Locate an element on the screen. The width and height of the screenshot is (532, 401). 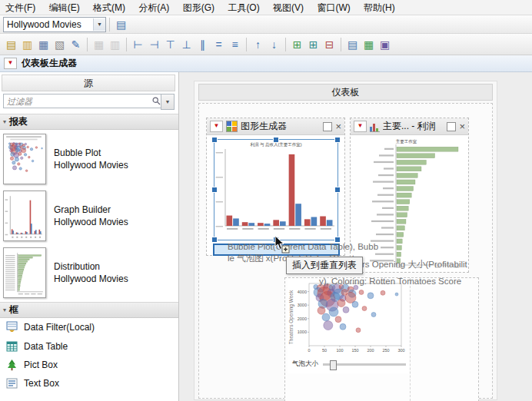
drag-ghost-text: Bubble Plot(Current Data Table), Bubb is located at coordinates (303, 247).